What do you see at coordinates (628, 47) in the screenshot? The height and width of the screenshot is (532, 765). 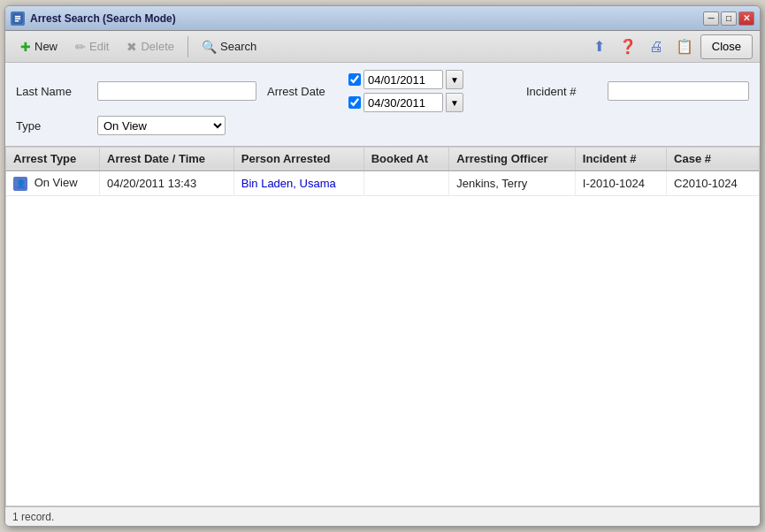 I see `help-icon: ❓` at bounding box center [628, 47].